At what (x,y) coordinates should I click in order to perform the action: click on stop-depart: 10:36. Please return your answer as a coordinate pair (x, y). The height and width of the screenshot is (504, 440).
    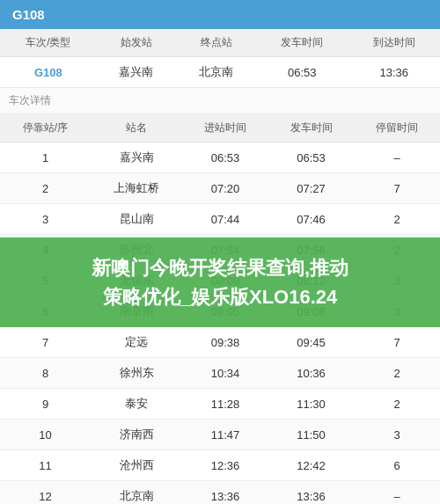
    Looking at the image, I should click on (312, 373).